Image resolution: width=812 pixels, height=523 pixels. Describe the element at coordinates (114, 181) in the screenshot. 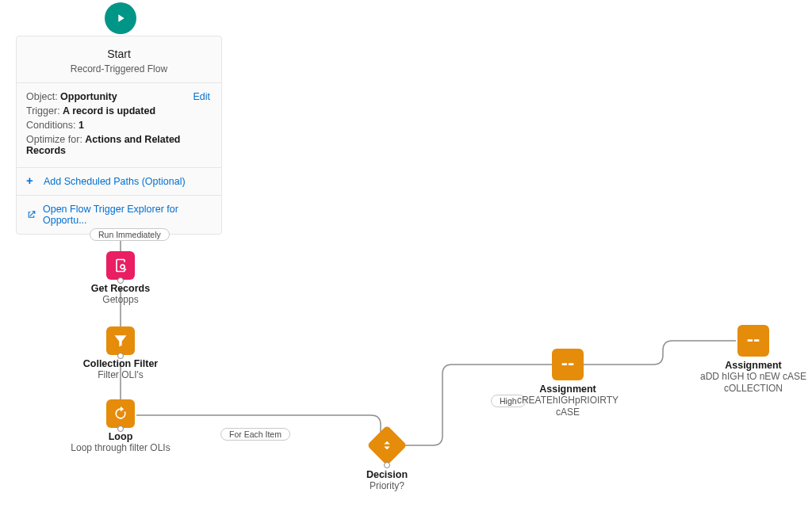

I see `add-scheduled-paths-label: Add Scheduled Paths (Optional)` at that location.